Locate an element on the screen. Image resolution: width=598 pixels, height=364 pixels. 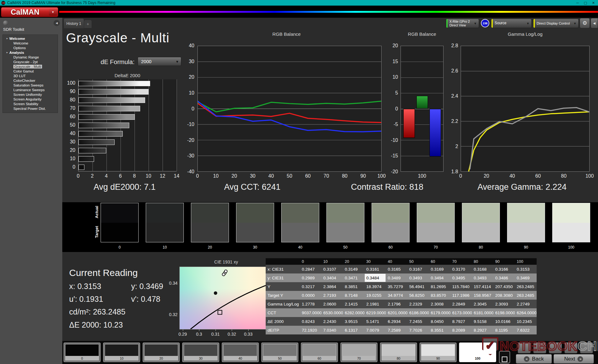
patch-button-50: 50 is located at coordinates (280, 352).